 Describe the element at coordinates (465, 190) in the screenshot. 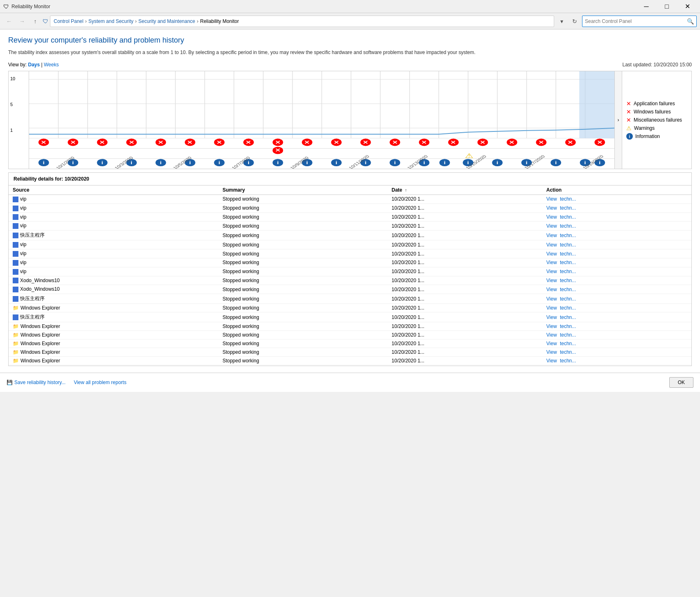

I see `col-date: Date ↑` at that location.